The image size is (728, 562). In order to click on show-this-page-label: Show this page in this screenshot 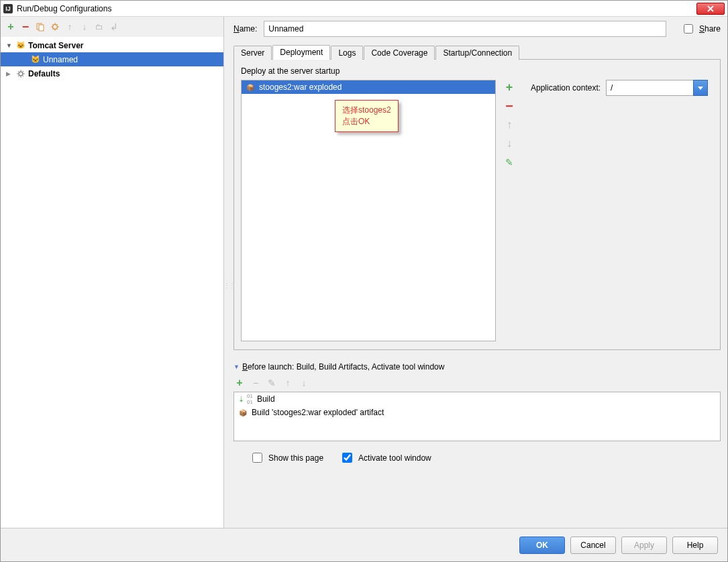, I will do `click(296, 458)`.